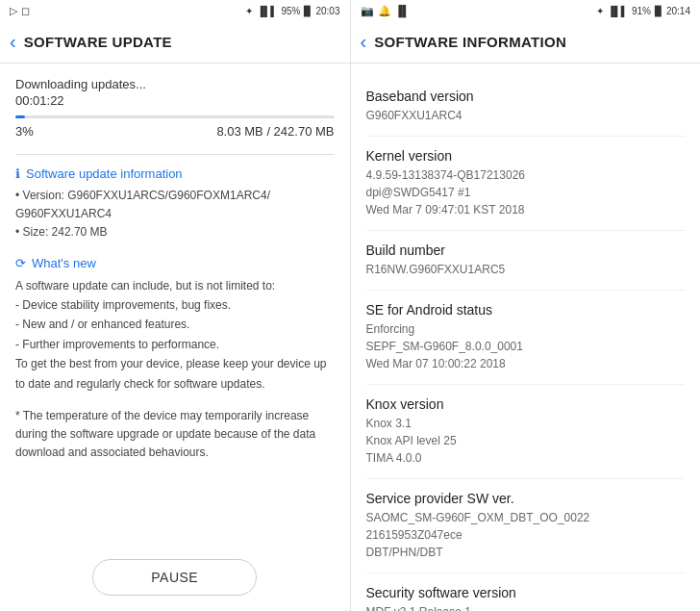 Image resolution: width=700 pixels, height=611 pixels. What do you see at coordinates (386, 12) in the screenshot?
I see `right-status-icons: 📷 🔔 ▐▌` at bounding box center [386, 12].